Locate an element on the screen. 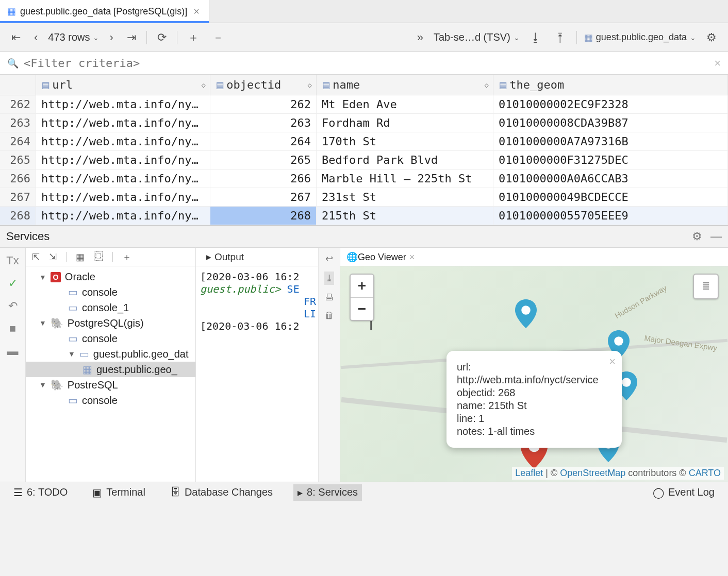 The image size is (728, 576). event-log-tab: ◯Event Log is located at coordinates (684, 493).